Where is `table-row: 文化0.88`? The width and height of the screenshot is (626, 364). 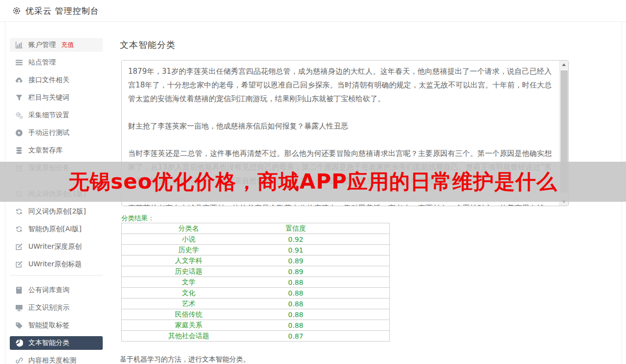
table-row: 文化0.88 is located at coordinates (256, 293).